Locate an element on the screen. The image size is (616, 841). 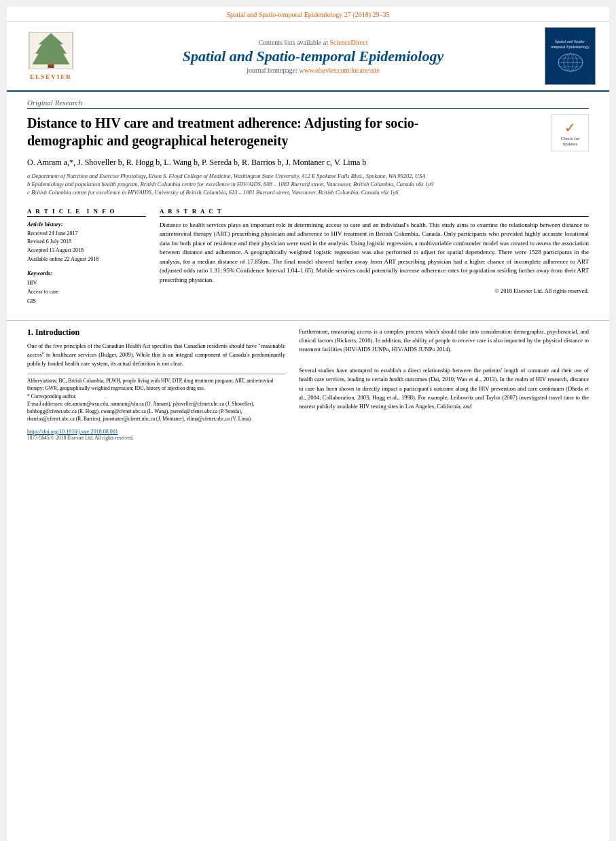
check-icon: ✓ is located at coordinates (570, 128).